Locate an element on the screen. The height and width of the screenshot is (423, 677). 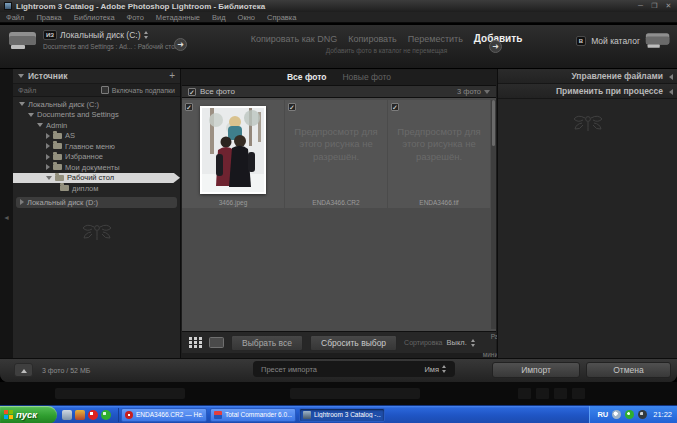
import-preset-bar: Пресет импорта Имя is located at coordinates (354, 369).